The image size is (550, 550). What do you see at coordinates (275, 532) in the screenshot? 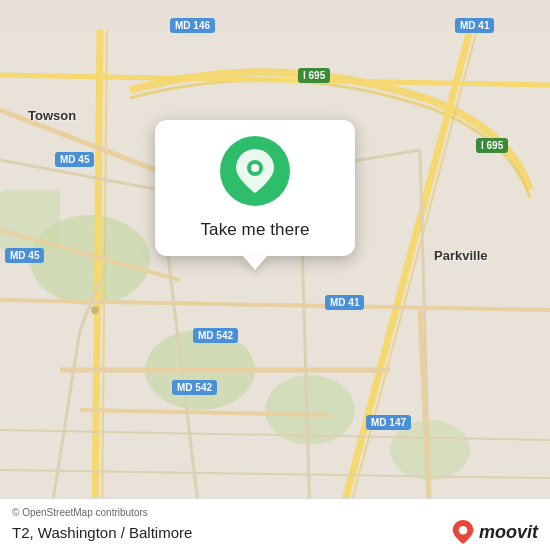
I see `bottom-info-row: T2, Washington / Baltimore moovit` at bounding box center [275, 532].